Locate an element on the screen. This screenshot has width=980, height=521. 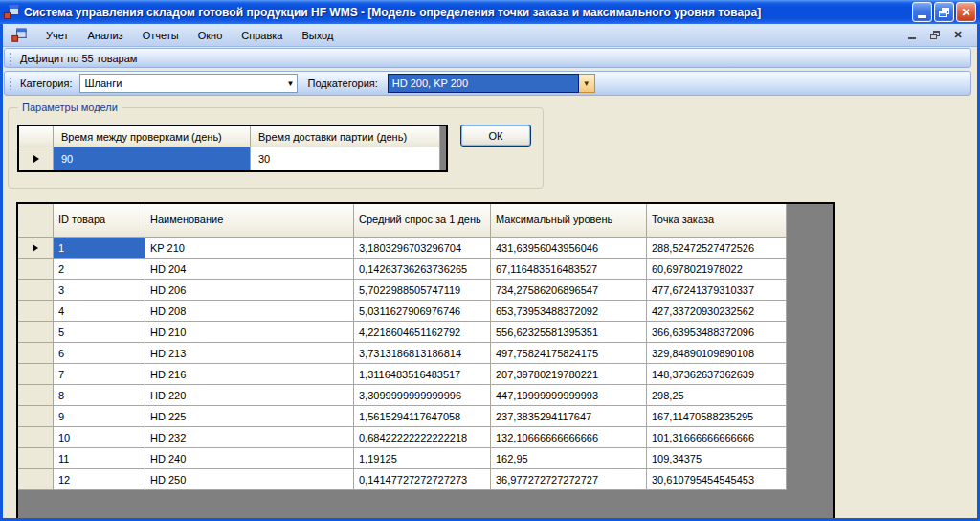
grid-cell: HD 250 is located at coordinates (250, 480).